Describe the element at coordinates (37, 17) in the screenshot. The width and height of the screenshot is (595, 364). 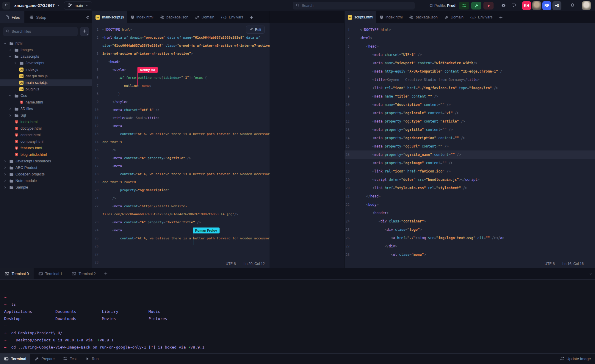
I see `sidebar-tab-setup: Setup` at that location.